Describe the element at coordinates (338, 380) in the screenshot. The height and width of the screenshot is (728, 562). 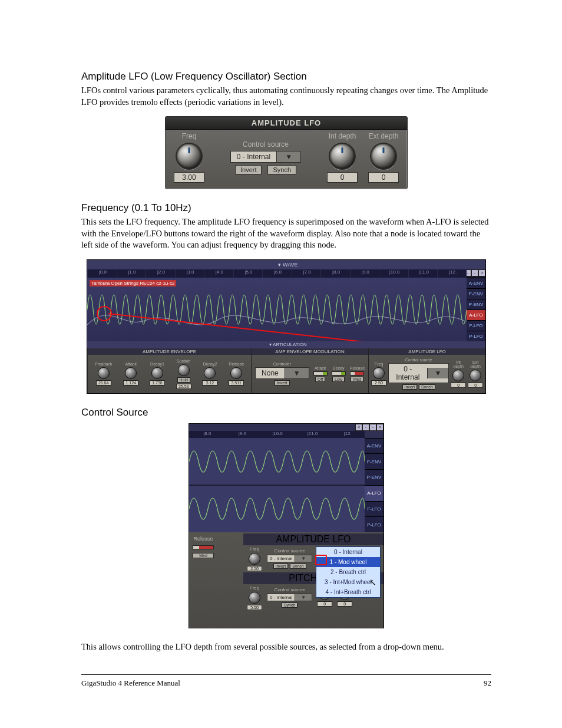
I see `decay-mode: Low` at that location.